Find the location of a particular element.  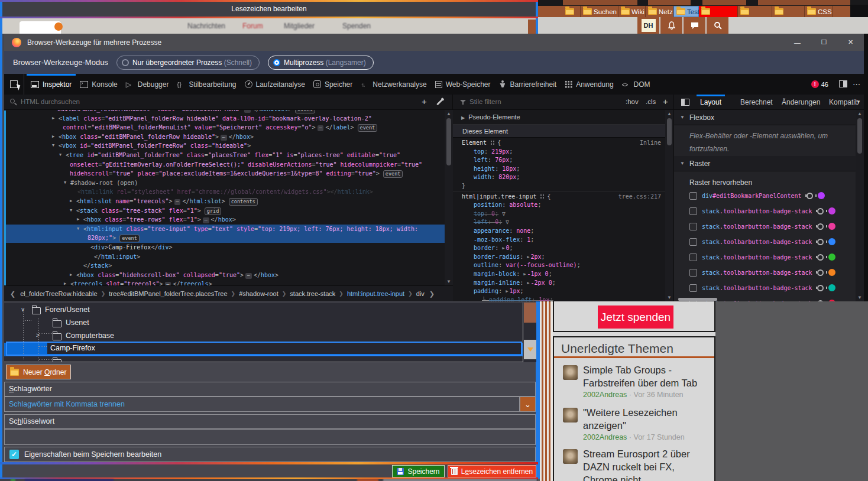

devtools-tab-debugger: Debugger is located at coordinates (148, 84).